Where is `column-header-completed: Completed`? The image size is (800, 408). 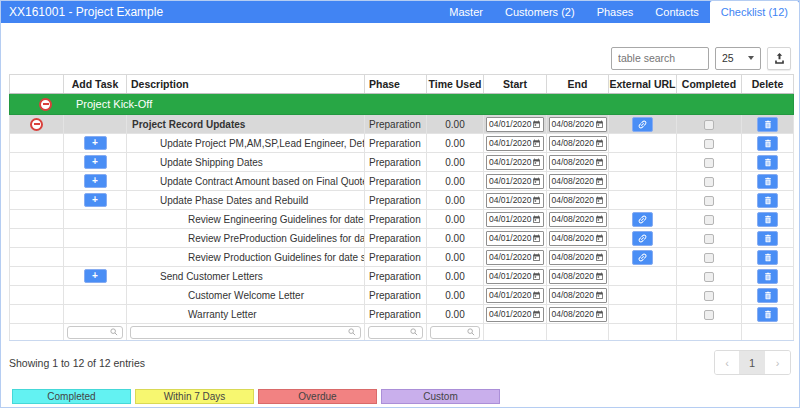 column-header-completed: Completed is located at coordinates (710, 84).